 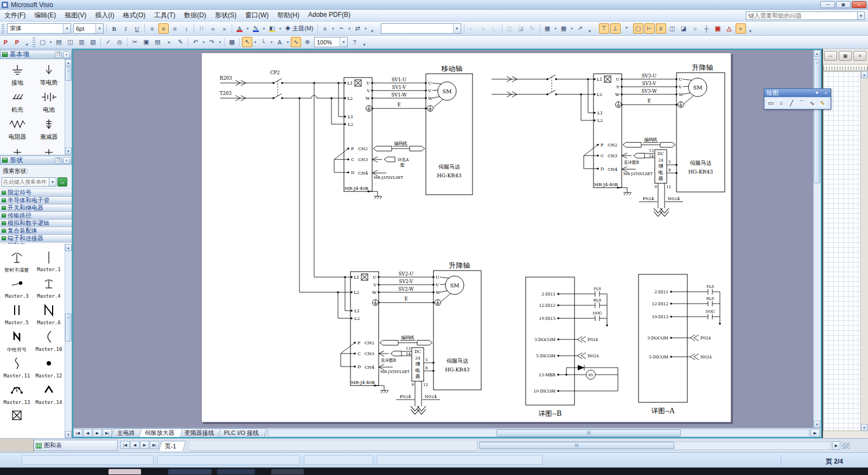 I want to click on insert-picture-dropdown-icon: ▾, so click(x=556, y=28).